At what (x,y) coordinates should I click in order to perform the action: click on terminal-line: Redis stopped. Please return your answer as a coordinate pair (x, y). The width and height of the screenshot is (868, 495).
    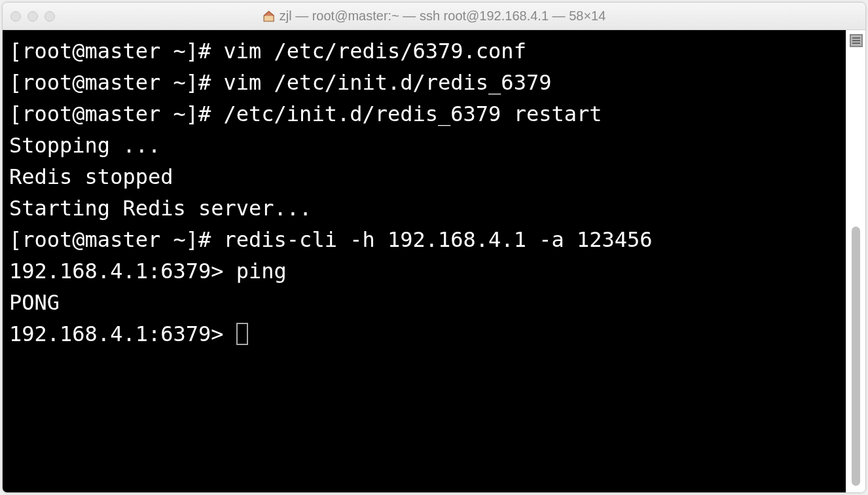
    Looking at the image, I should click on (424, 177).